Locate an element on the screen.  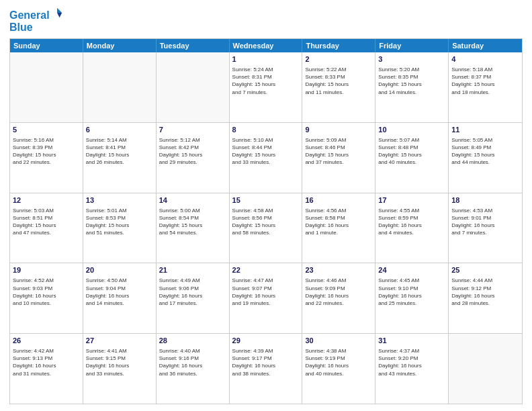
day-info: Sunrise: 5:22 AM Sunset: 8:33 PM Dayligh… is located at coordinates (339, 81).